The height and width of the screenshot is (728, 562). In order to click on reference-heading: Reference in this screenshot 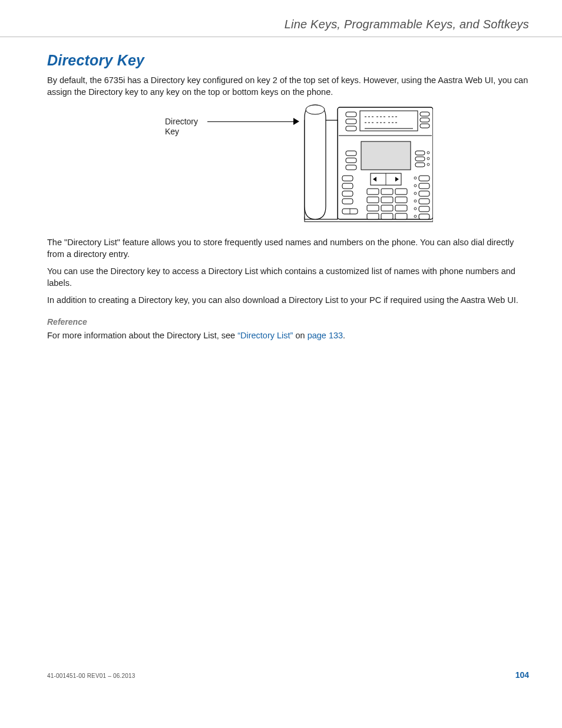, I will do `click(288, 322)`.